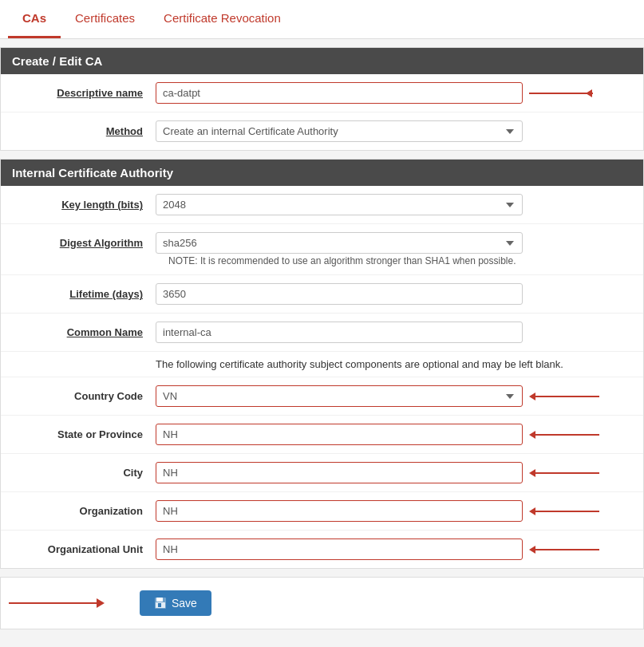  Describe the element at coordinates (339, 243) in the screenshot. I see `digest-algorithm-select: sha256` at that location.